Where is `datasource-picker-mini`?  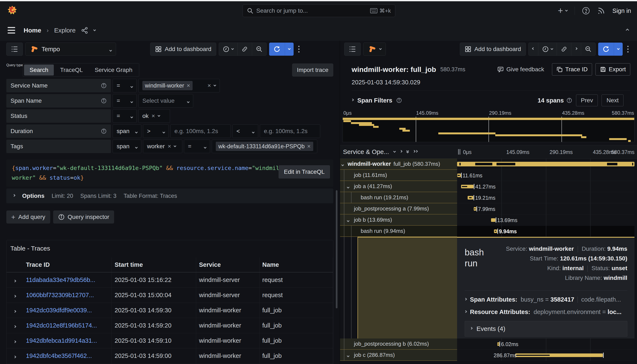 datasource-picker-mini is located at coordinates (374, 49).